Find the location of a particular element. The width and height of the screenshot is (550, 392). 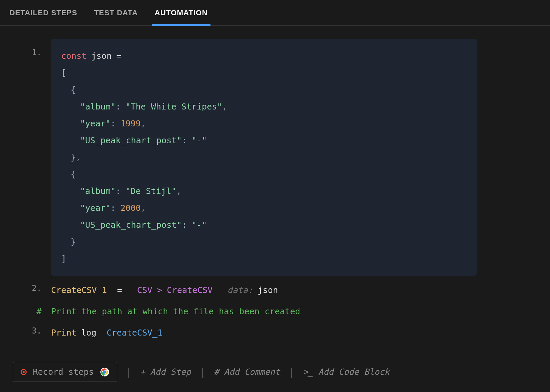

add-code-block-button: >_ Add Code Block is located at coordinates (346, 372).